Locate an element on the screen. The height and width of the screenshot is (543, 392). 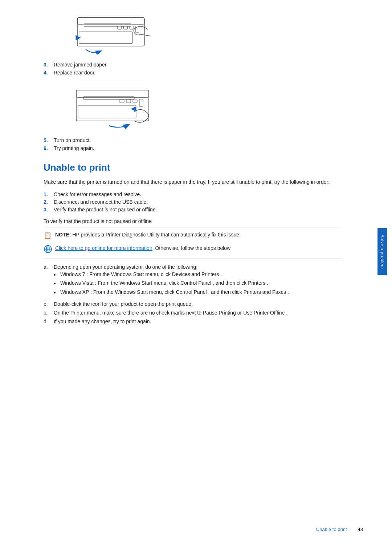
bullet-text-1: Windows 7 : From the Windows Start menu,… is located at coordinates (141, 274).